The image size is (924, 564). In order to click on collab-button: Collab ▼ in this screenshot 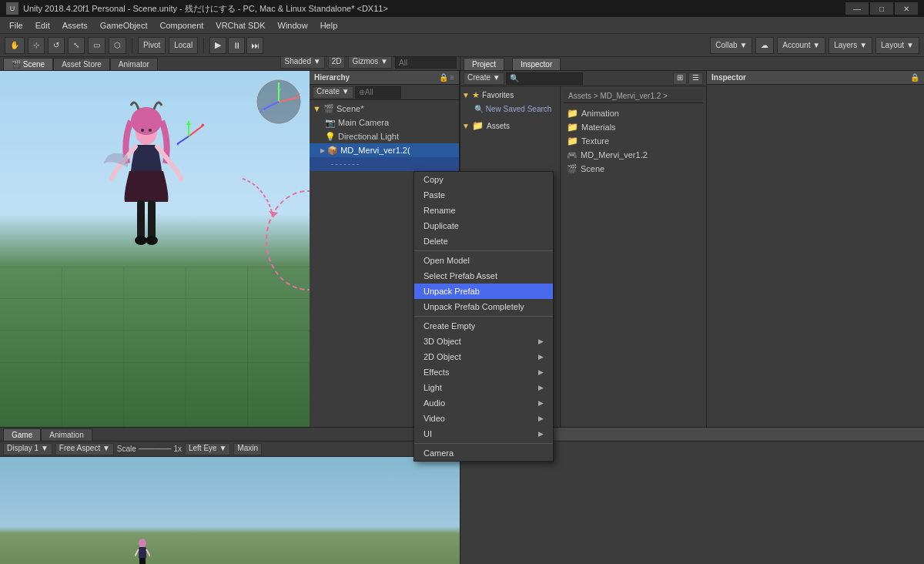, I will do `click(732, 45)`.